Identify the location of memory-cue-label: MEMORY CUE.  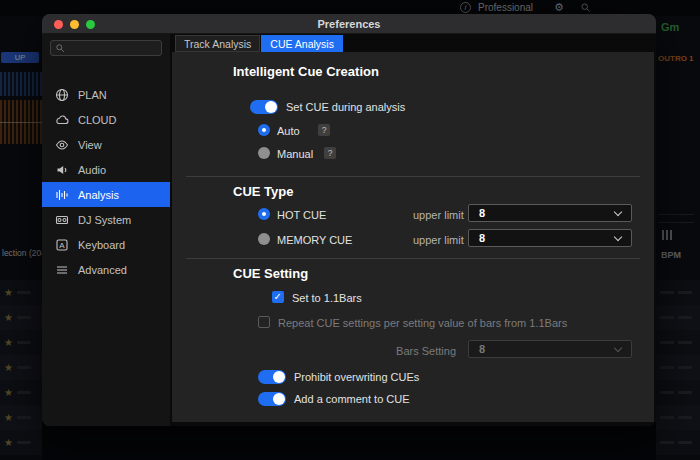
(314, 240).